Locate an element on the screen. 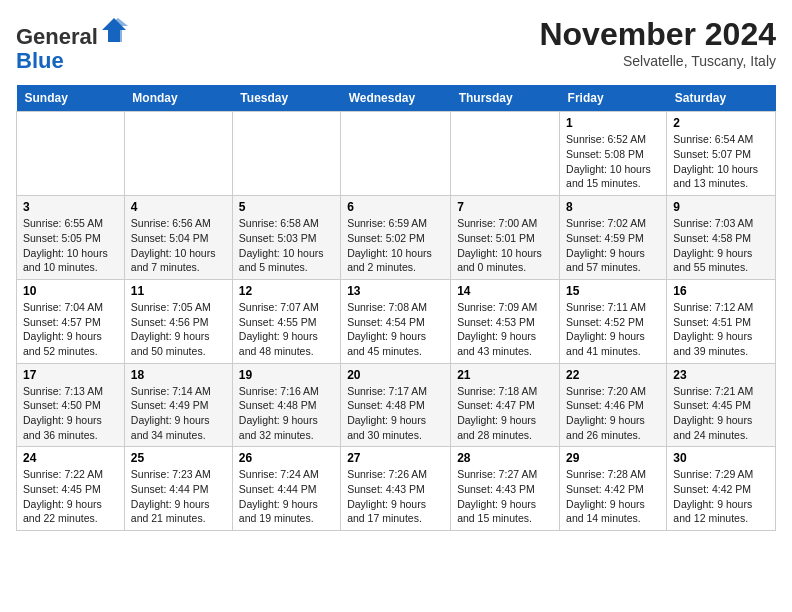  day-info: Sunrise: 7:16 AM Sunset: 4:48 PM Dayligh… is located at coordinates (286, 414).